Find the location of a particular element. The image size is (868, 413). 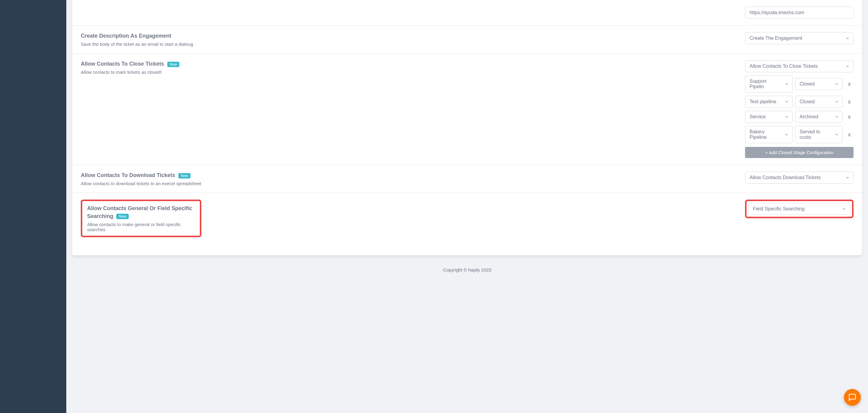

highlight-annotation: Allow Contacts General Or Field Specific… is located at coordinates (141, 218).